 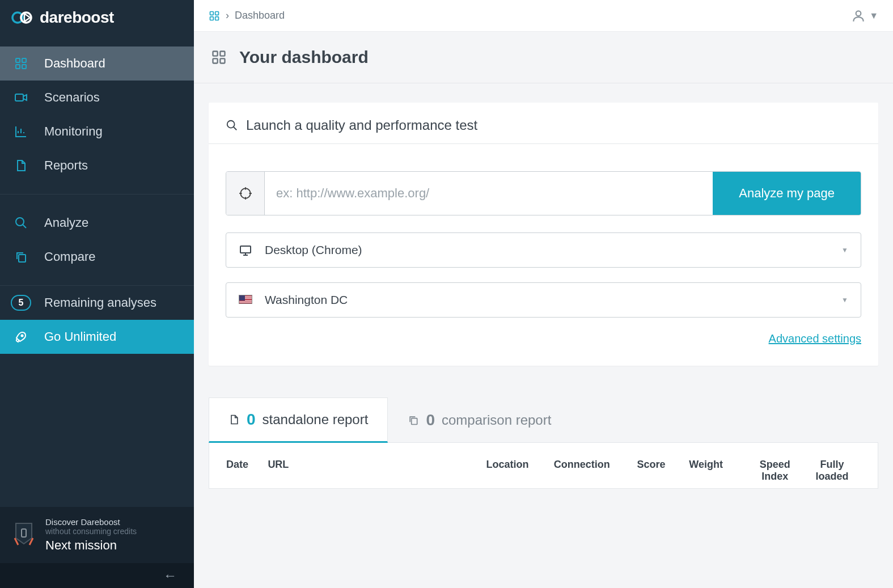 I want to click on sidebar-item-reports: Reports, so click(x=97, y=166).